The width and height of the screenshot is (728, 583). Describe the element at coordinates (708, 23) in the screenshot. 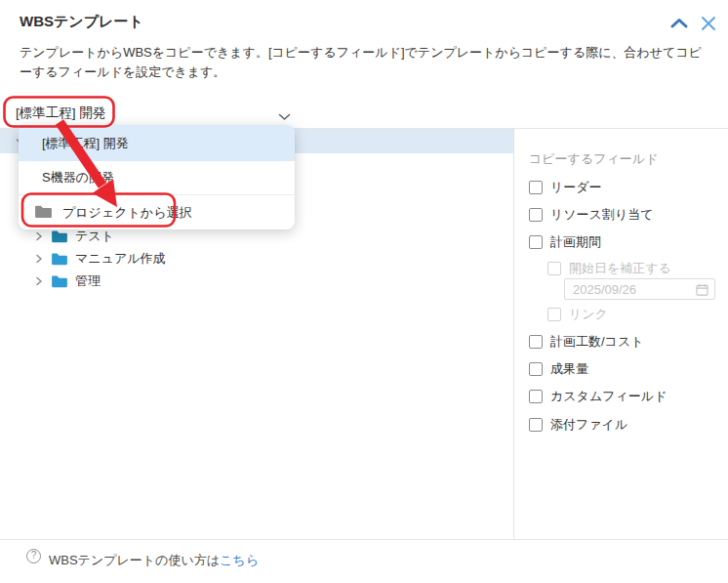

I see `close-button` at that location.